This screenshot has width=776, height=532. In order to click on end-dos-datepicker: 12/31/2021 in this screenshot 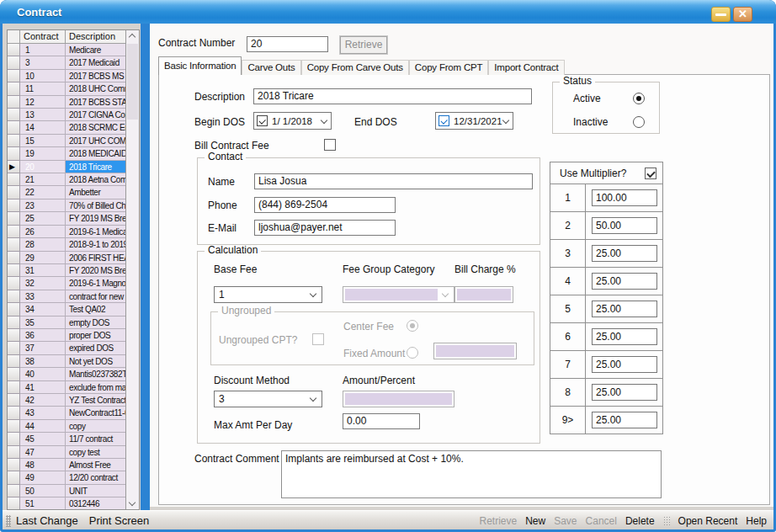, I will do `click(475, 121)`.